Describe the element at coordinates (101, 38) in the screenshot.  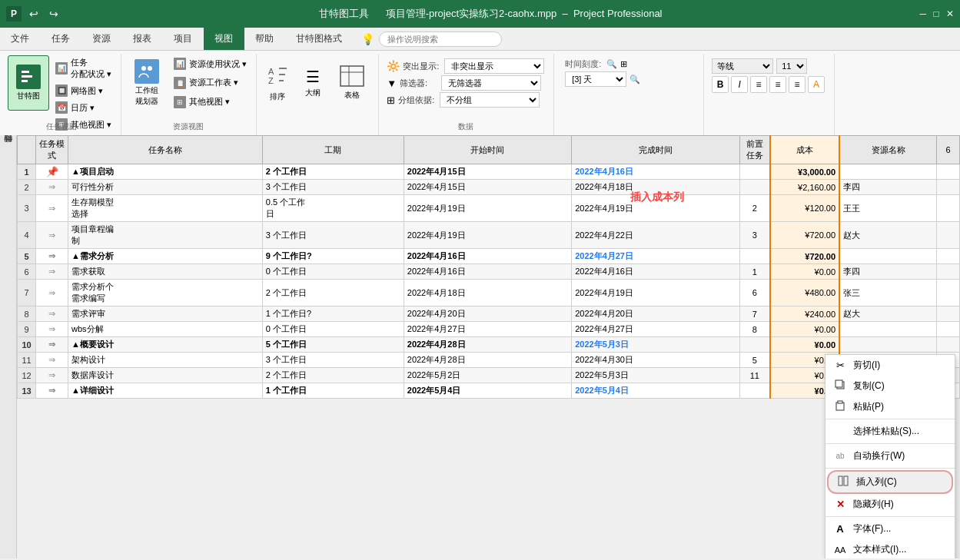
I see `tab-resource: 资源` at that location.